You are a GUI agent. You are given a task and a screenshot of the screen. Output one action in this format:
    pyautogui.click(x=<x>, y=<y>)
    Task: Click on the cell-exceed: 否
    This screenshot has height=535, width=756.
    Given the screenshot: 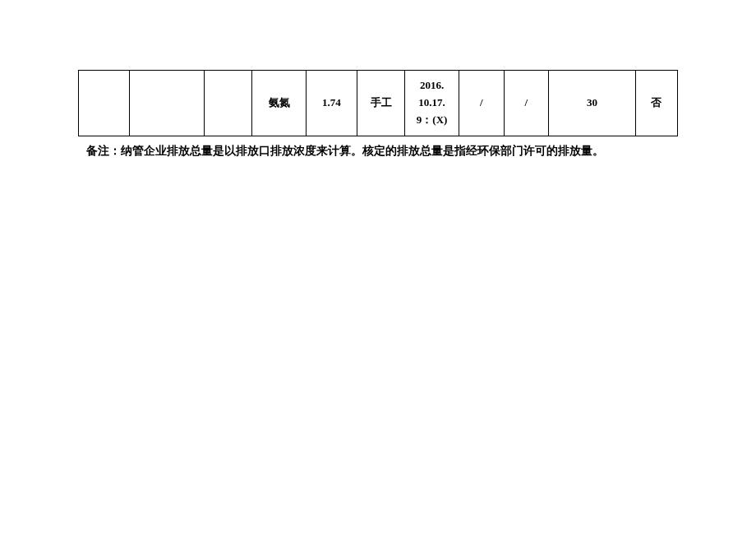 What is the action you would take?
    pyautogui.click(x=656, y=104)
    